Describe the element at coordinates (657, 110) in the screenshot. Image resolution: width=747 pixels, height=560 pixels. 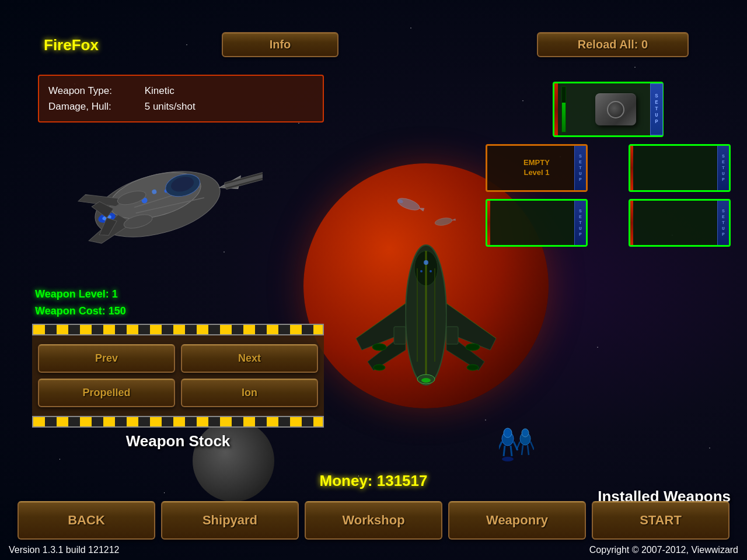
I see `setup-tab-top: SETUP` at that location.